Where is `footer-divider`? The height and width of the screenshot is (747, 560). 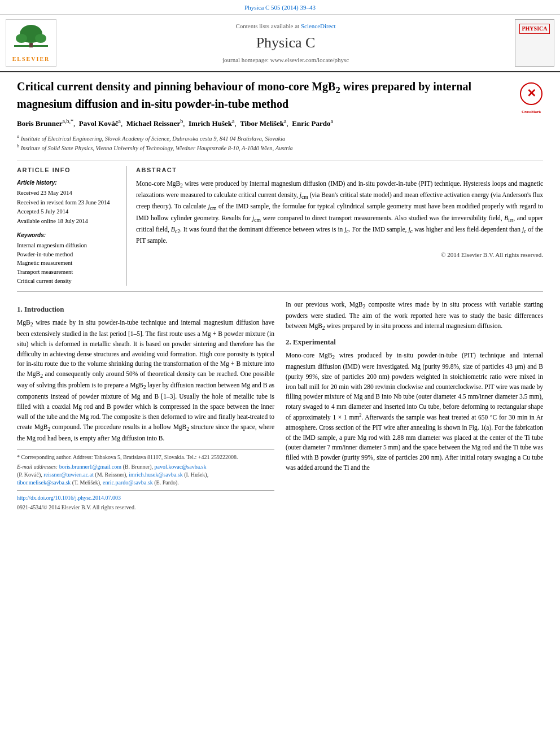
footer-divider is located at coordinates (146, 490).